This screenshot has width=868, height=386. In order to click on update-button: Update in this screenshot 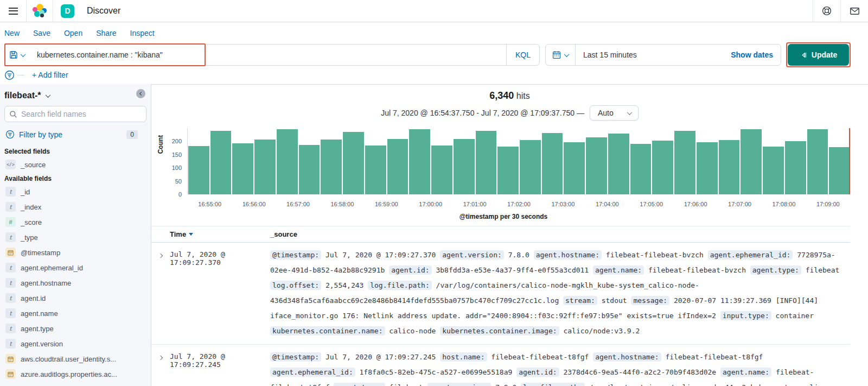, I will do `click(818, 55)`.